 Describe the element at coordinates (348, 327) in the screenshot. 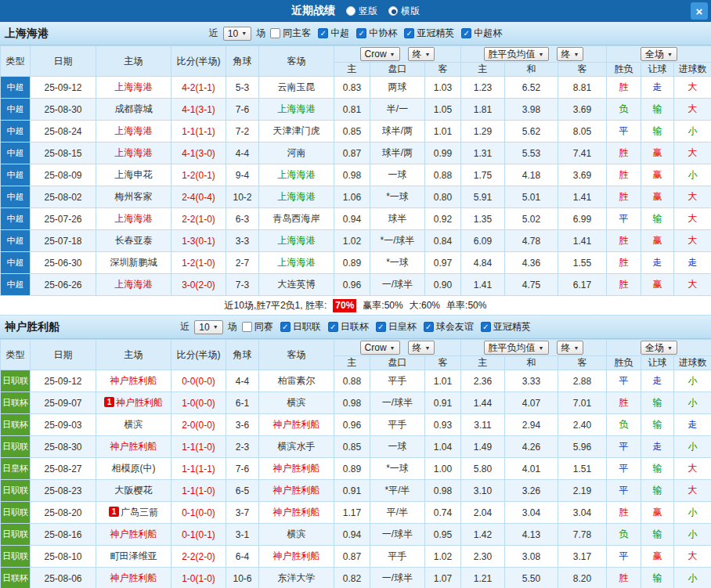

I see `filter-checkbox: ✓日联杯` at that location.